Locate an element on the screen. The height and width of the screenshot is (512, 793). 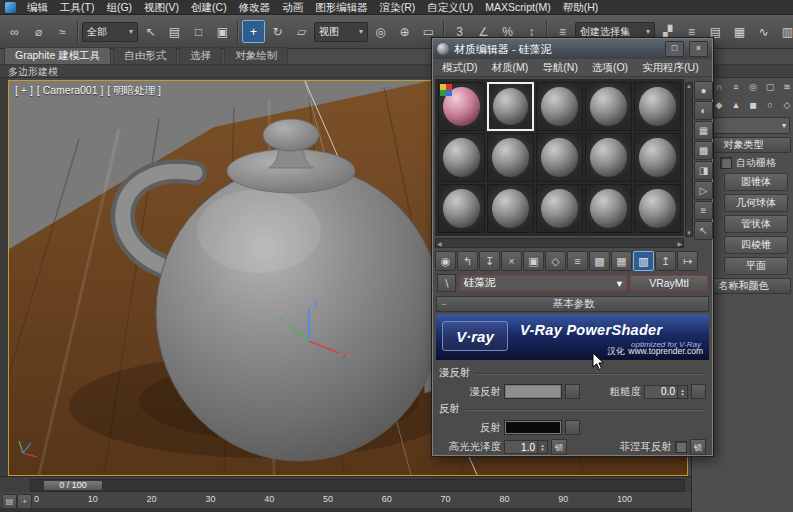
scroll-right-icon: ▶ is located at coordinates (680, 244).